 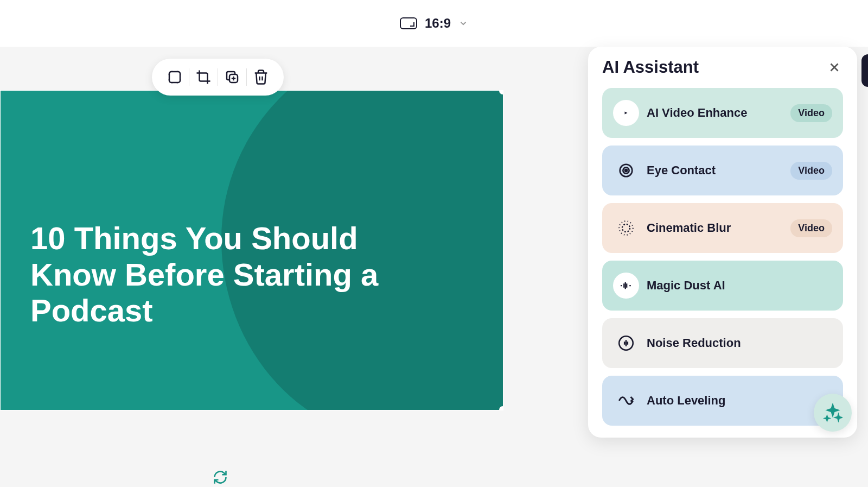 I want to click on tool-item-magic-dust: Magic Dust AI, so click(x=723, y=286).